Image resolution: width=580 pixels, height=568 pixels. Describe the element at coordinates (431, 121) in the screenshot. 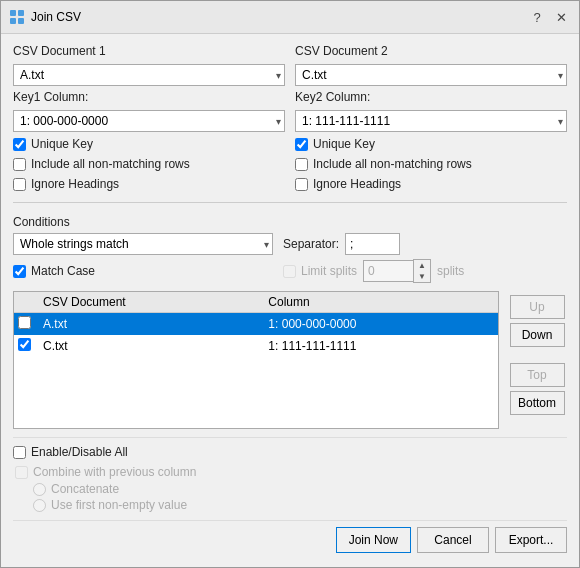

I see `doc2-key-select: 1: 111-111-1111` at that location.